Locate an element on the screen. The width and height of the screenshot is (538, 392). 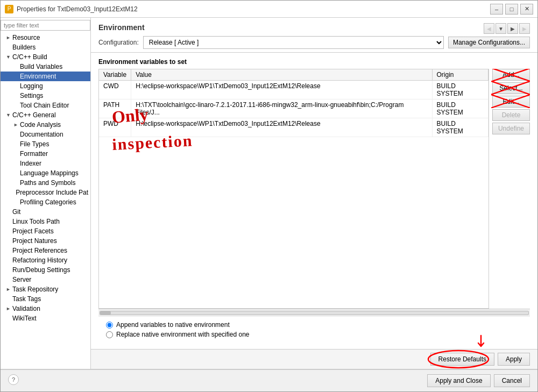
table-cell-variable: PATH is located at coordinates (115, 109).